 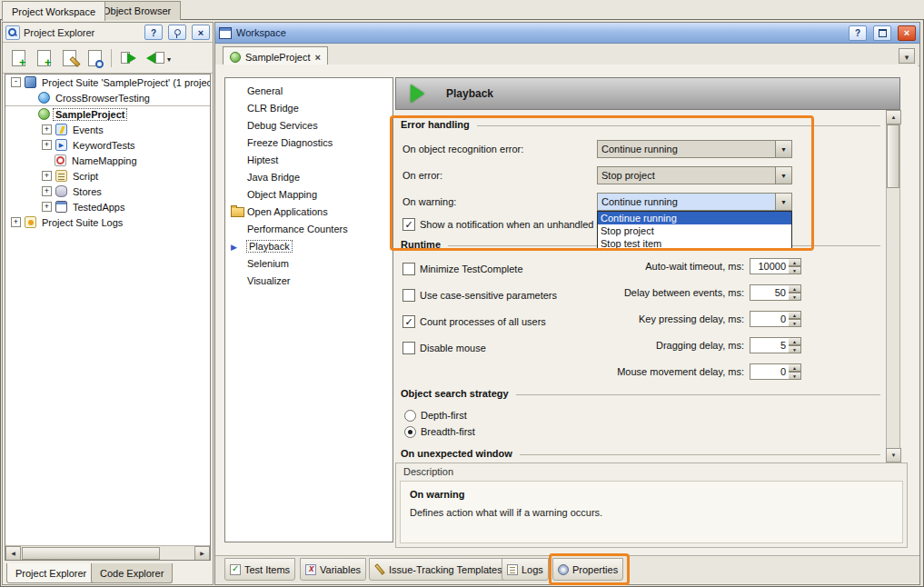 I want to click on tab-variables: Variables, so click(x=333, y=569).